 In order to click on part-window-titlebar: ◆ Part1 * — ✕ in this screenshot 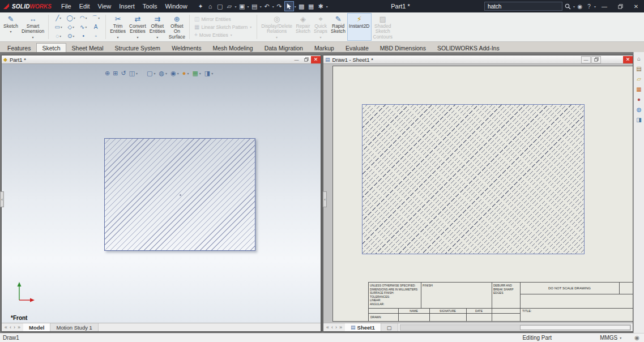, I will do `click(161, 60)`.